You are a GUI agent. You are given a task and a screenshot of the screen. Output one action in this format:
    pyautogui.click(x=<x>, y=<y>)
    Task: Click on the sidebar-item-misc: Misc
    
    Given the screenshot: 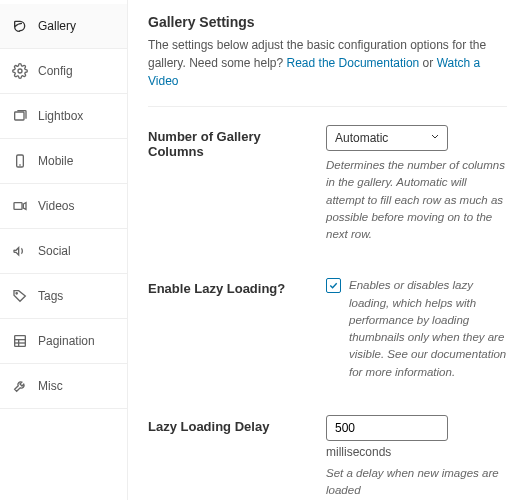 What is the action you would take?
    pyautogui.click(x=64, y=386)
    